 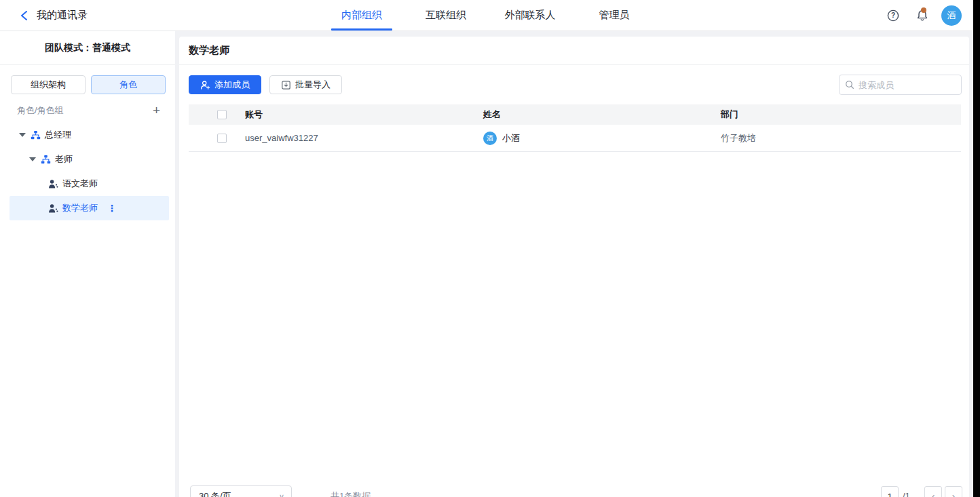 What do you see at coordinates (88, 111) in the screenshot?
I see `role-group-section: 角色/角色组 +` at bounding box center [88, 111].